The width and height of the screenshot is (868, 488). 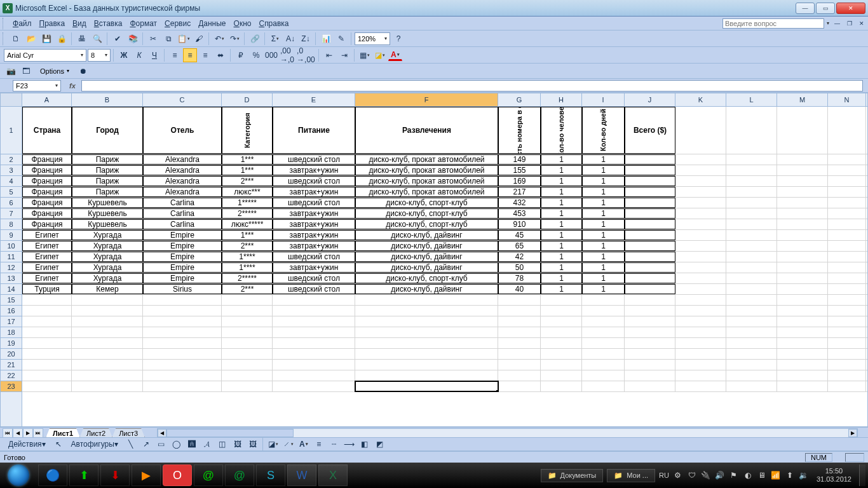 I want to click on cell: 169, so click(x=520, y=181).